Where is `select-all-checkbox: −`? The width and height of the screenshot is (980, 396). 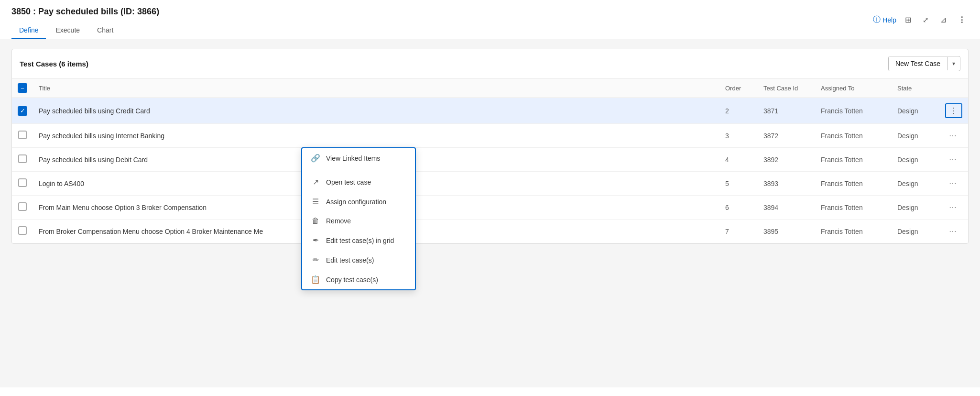 select-all-checkbox: − is located at coordinates (22, 88).